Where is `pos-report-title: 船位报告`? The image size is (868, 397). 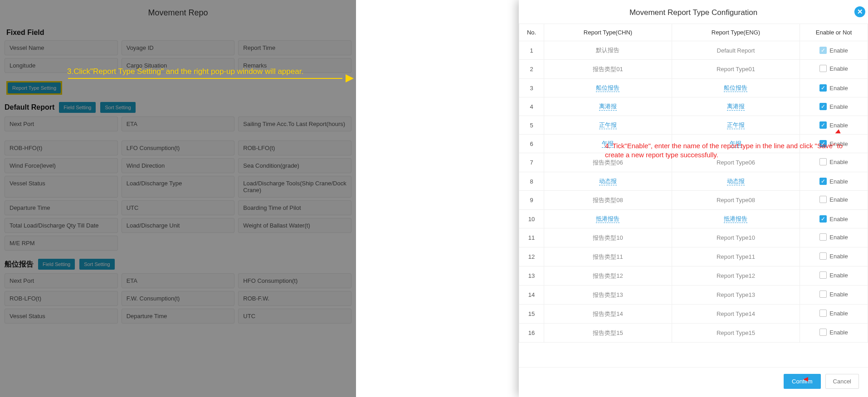
pos-report-title: 船位报告 is located at coordinates (19, 265).